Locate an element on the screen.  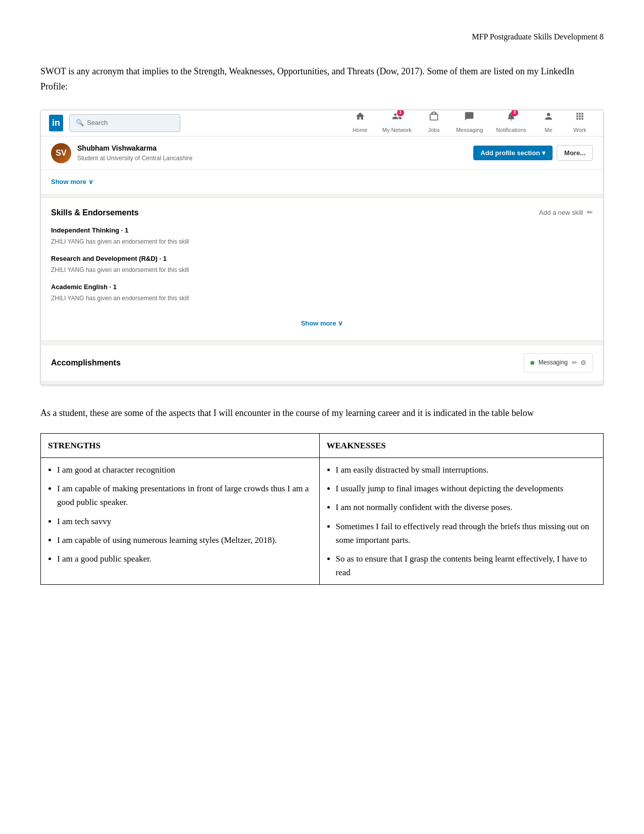
nav-me: Me is located at coordinates (549, 123).